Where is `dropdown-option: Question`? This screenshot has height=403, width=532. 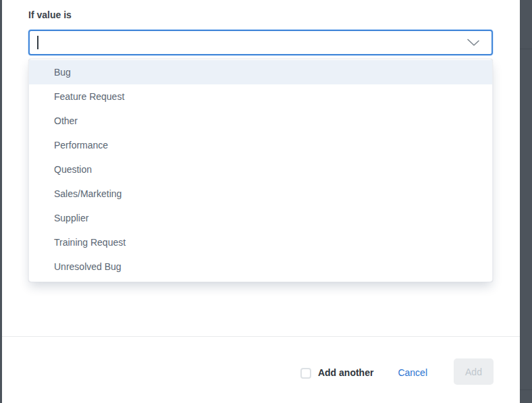
dropdown-option: Question is located at coordinates (261, 169).